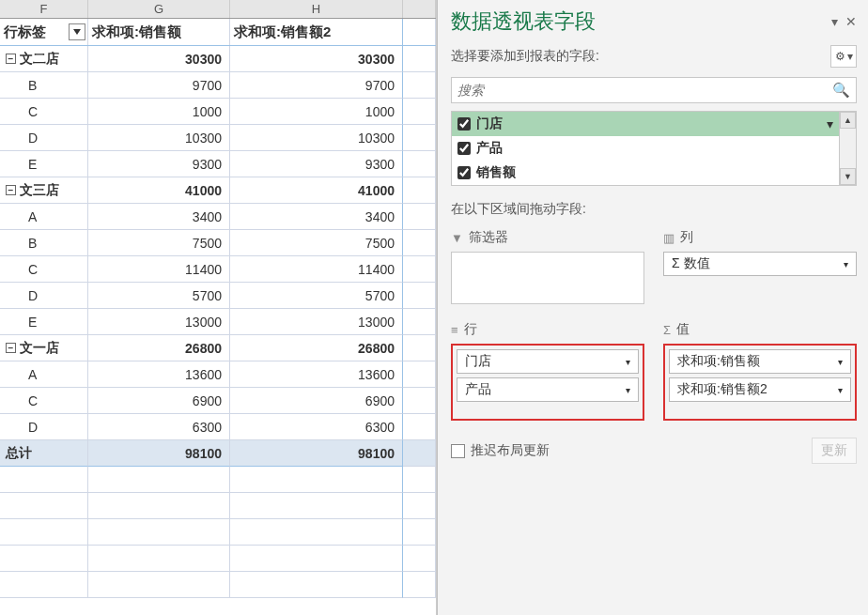  Describe the element at coordinates (160, 296) in the screenshot. I see `value1-cell: 5700` at that location.